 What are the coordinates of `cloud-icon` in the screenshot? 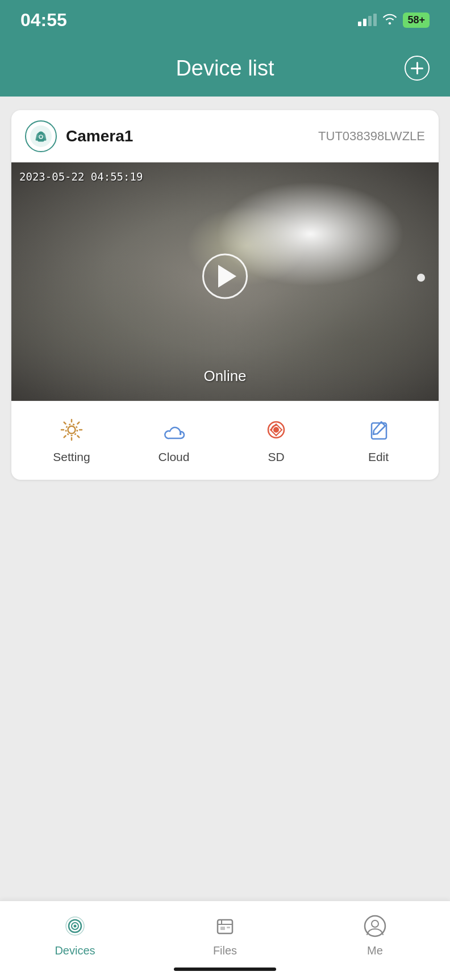 It's located at (174, 430).